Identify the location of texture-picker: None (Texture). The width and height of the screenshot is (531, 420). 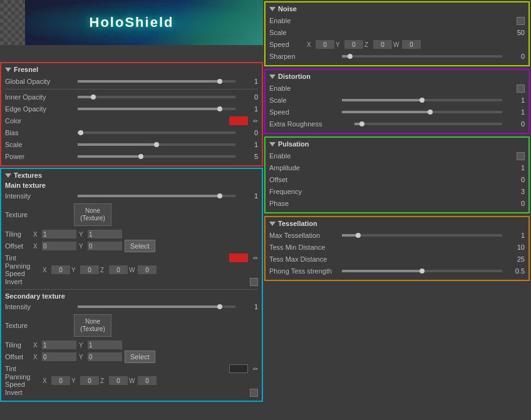
(93, 215).